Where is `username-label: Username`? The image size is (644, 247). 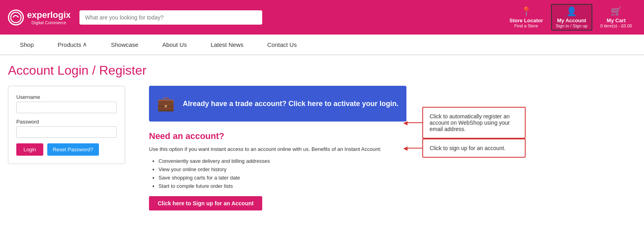 username-label: Username is located at coordinates (67, 97).